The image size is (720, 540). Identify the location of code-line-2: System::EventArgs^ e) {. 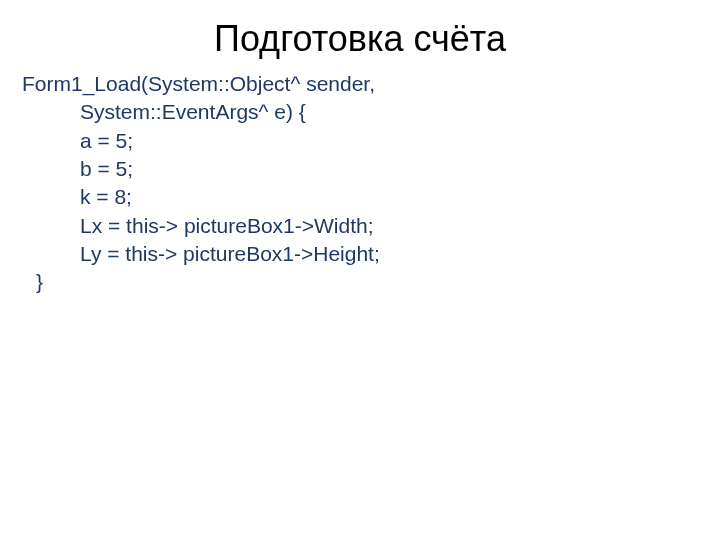
(371, 112).